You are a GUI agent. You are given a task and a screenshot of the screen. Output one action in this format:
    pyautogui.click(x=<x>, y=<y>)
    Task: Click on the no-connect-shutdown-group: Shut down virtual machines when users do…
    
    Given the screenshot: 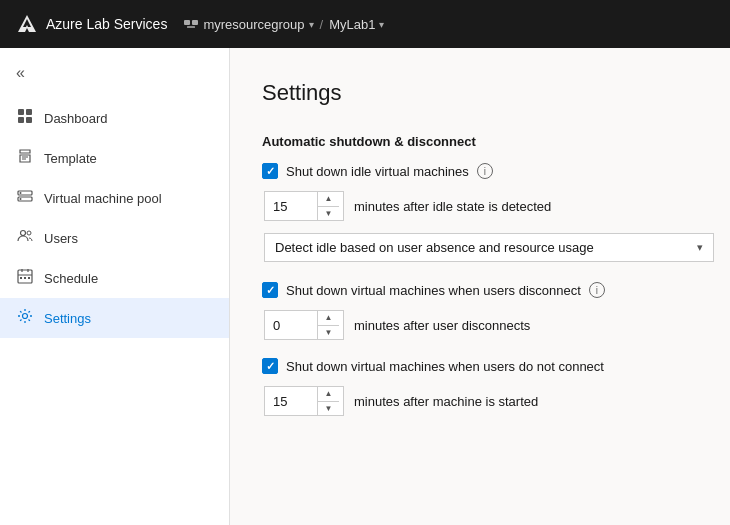 What is the action you would take?
    pyautogui.click(x=480, y=387)
    